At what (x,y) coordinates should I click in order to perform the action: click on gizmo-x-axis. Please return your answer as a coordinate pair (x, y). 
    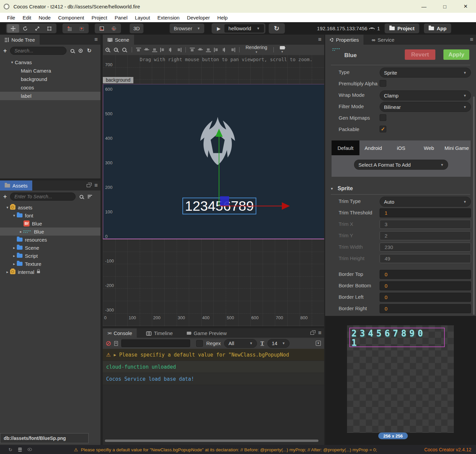
    Looking at the image, I should click on (252, 206).